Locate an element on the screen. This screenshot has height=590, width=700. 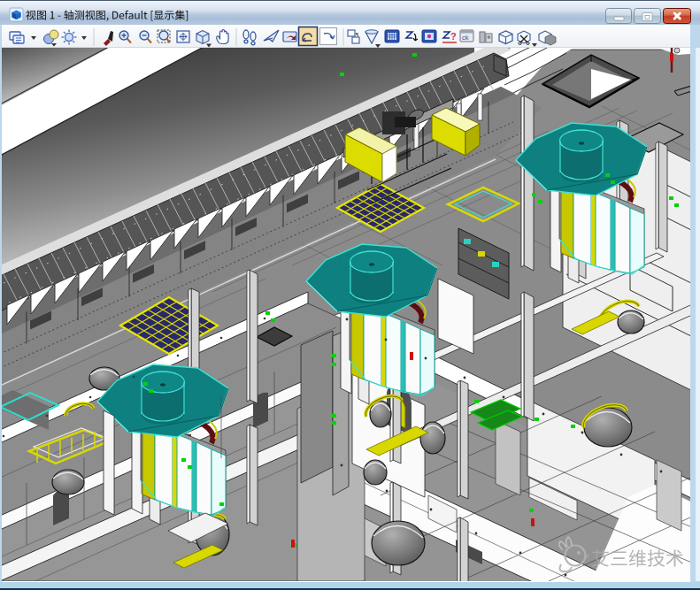
svg-text: ck is located at coordinates (465, 37).